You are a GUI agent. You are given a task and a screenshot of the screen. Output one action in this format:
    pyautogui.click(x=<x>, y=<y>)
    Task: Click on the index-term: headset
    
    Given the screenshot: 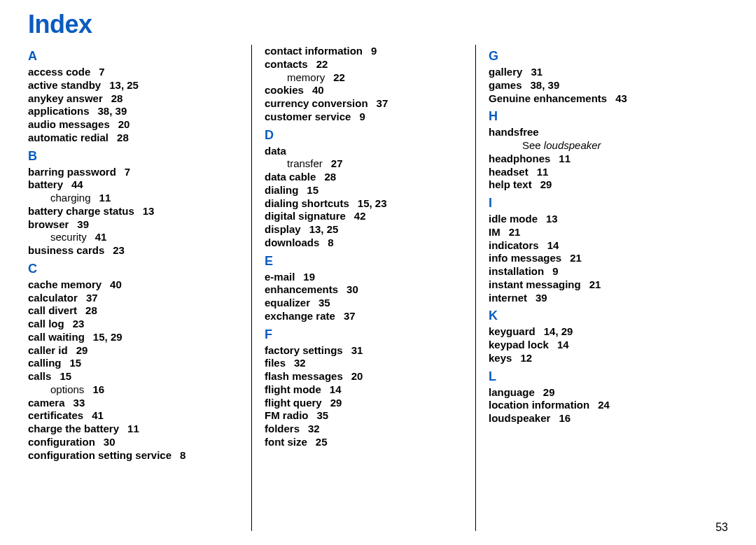 What is the action you would take?
    pyautogui.click(x=508, y=172)
    